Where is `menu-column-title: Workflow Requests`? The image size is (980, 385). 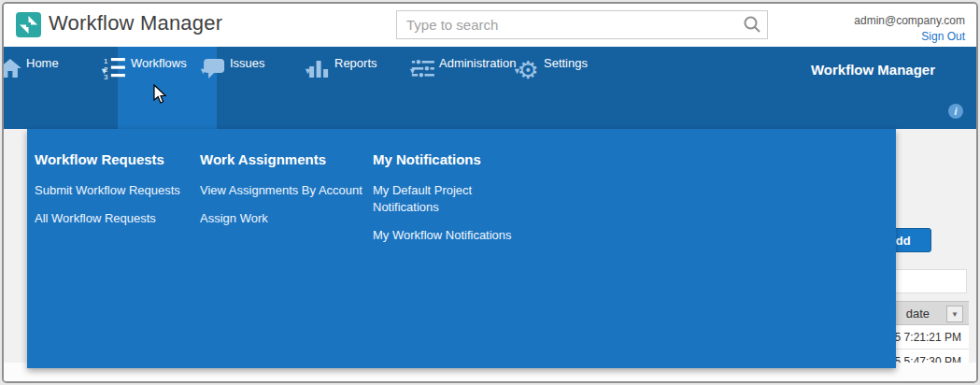
menu-column-title: Workflow Requests is located at coordinates (118, 159).